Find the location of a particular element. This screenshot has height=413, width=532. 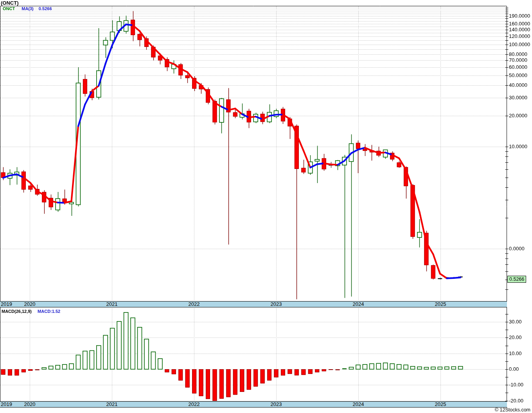

macd-axis-label: 0.00 is located at coordinates (514, 369).